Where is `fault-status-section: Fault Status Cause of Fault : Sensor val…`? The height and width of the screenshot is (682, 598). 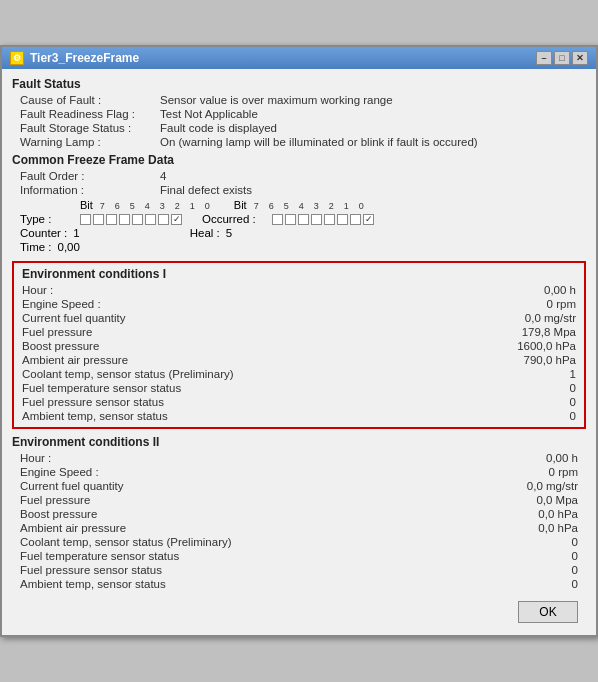
fault-status-section: Fault Status Cause of Fault : Sensor val… is located at coordinates (299, 113).